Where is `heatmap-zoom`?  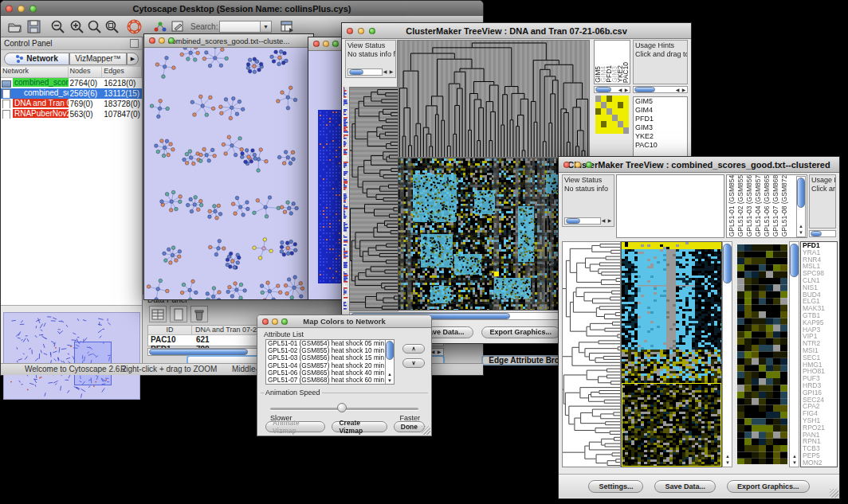 heatmap-zoom is located at coordinates (762, 354).